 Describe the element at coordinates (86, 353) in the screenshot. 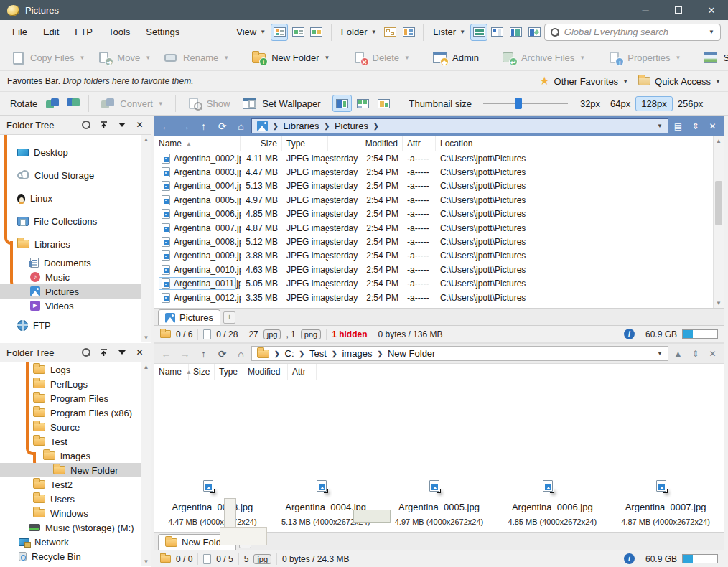

I see `tree-search-icon` at that location.